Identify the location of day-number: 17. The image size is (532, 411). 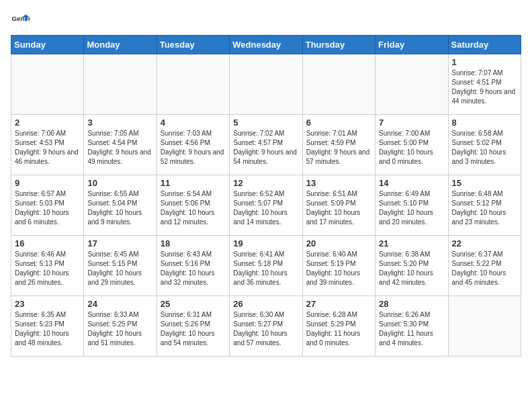
(120, 243).